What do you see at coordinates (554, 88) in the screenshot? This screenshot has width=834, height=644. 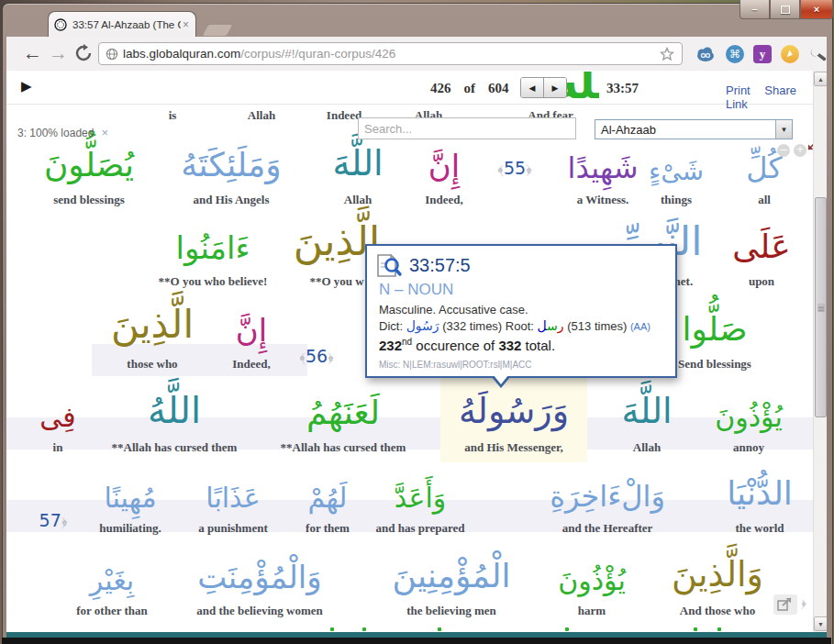 I see `next-page-button: ▶` at bounding box center [554, 88].